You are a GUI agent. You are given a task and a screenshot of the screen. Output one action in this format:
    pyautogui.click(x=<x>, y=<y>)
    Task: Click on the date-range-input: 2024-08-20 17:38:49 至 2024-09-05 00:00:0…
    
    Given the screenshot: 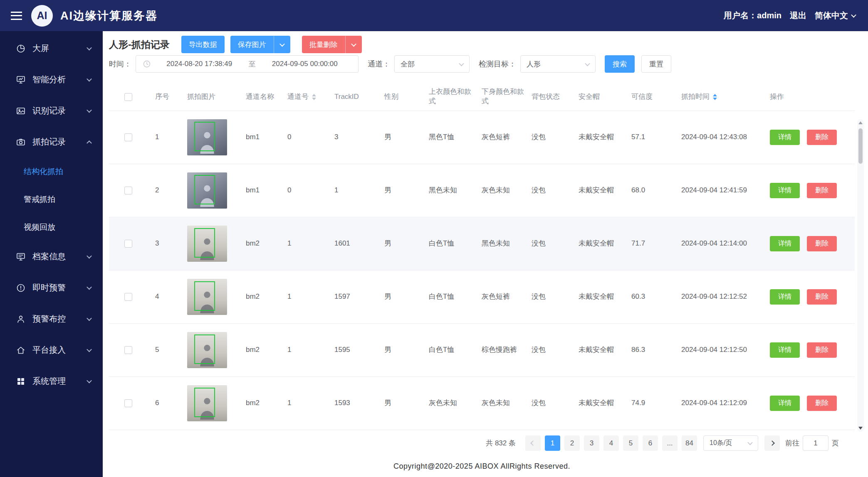 What is the action you would take?
    pyautogui.click(x=247, y=64)
    